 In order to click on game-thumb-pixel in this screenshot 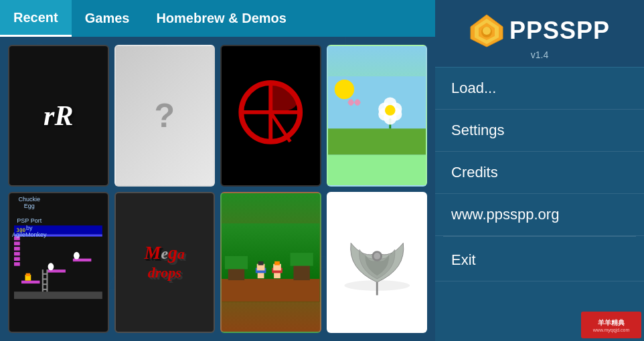, I will do `click(270, 263)`.